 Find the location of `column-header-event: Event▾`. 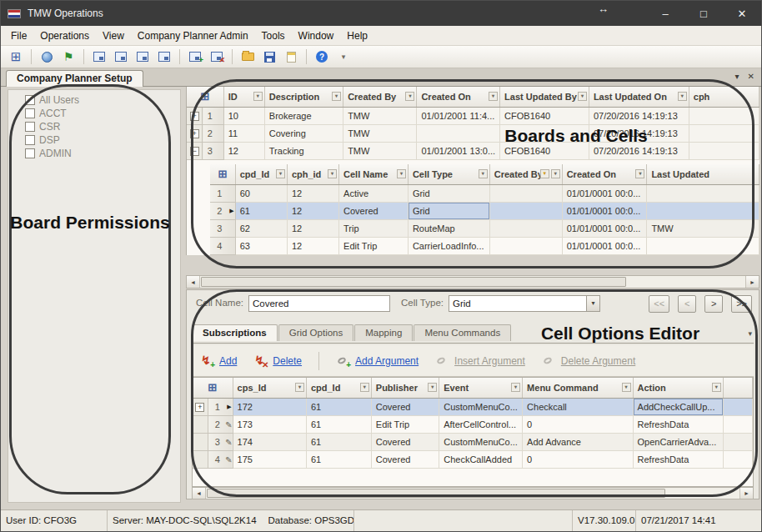

column-header-event: Event▾ is located at coordinates (481, 388).